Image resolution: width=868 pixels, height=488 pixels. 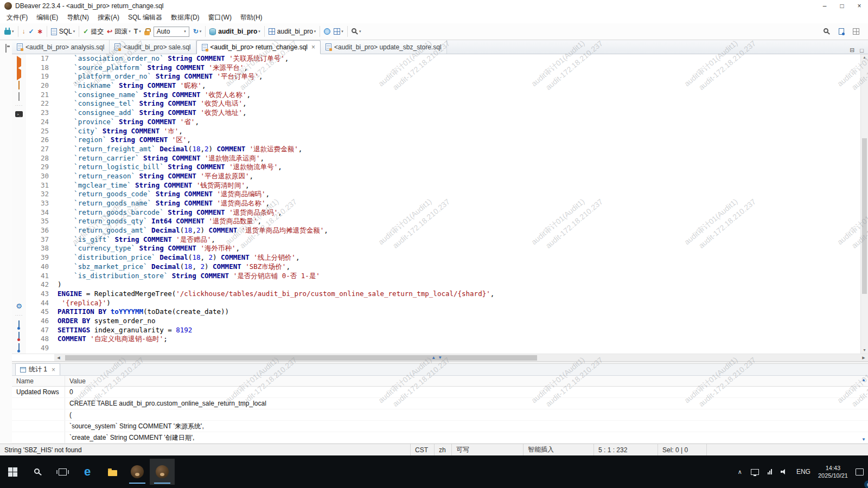 I want to click on line-number: 19, so click(x=37, y=77).